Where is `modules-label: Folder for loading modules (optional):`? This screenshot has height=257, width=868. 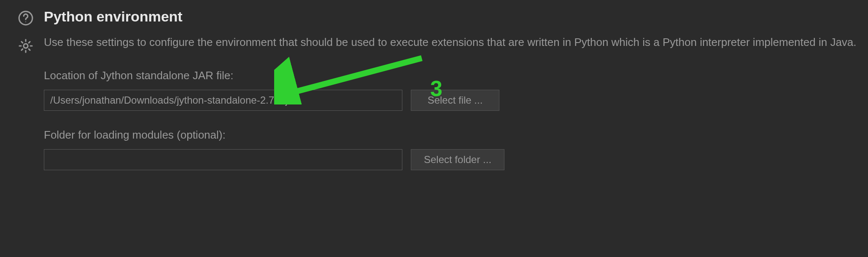
modules-label: Folder for loading modules (optional): is located at coordinates (456, 135).